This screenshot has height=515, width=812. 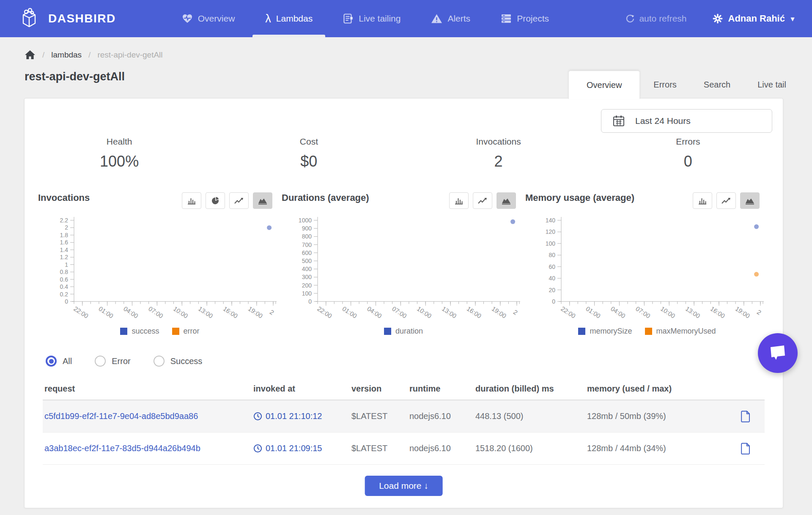 I want to click on tab-live-tail: Live tail, so click(x=772, y=85).